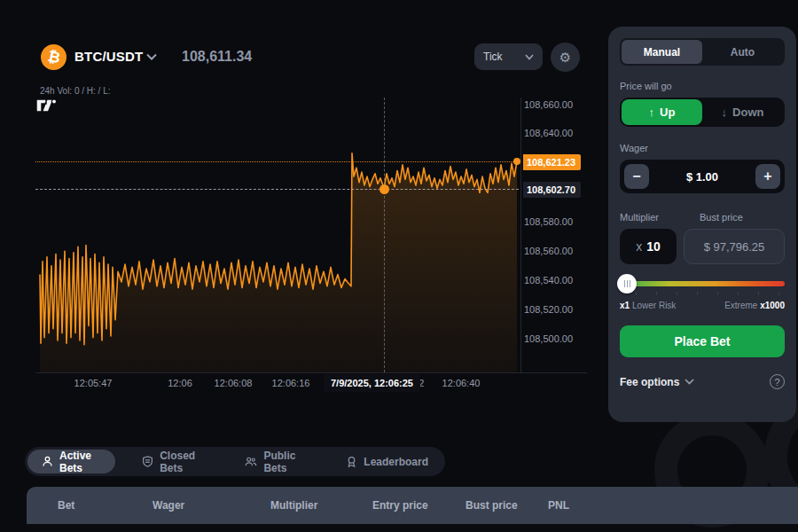 The width and height of the screenshot is (798, 532). Describe the element at coordinates (566, 57) in the screenshot. I see `settings-button: ⚙` at that location.